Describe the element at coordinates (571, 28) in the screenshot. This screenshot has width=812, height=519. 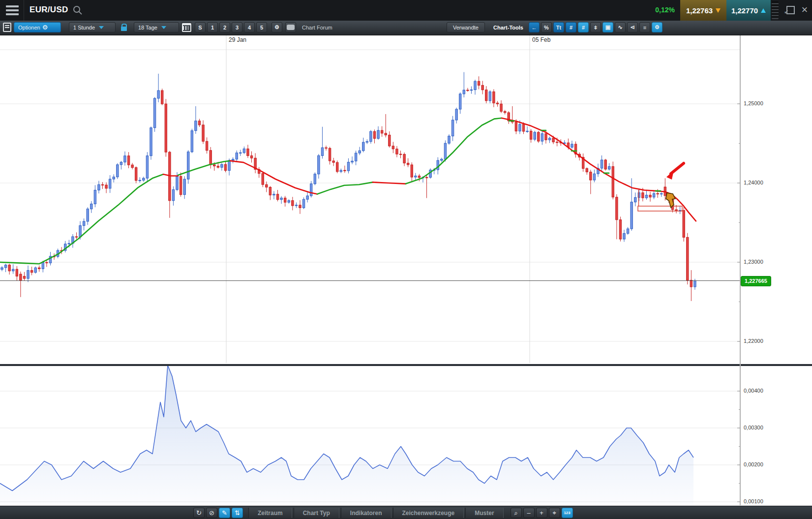
I see `grid-icon: #` at that location.